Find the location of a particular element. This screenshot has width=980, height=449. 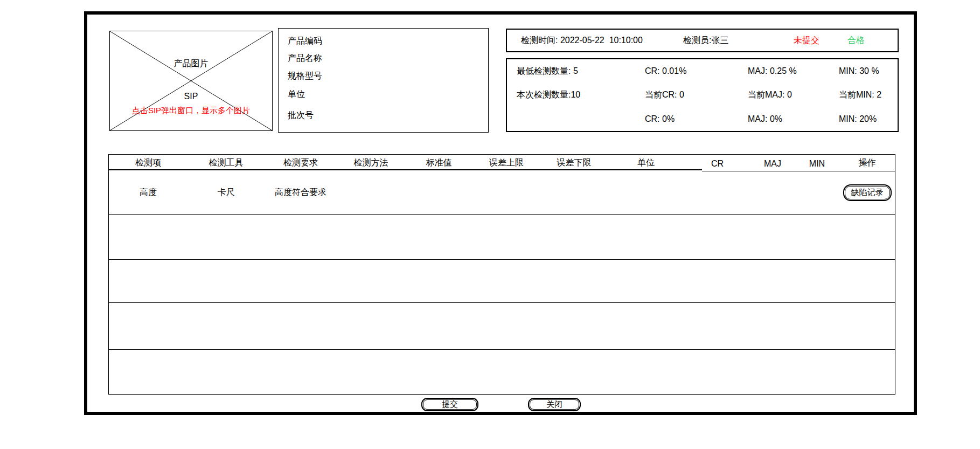

defect-record-button: 缺陷记录 is located at coordinates (867, 193).